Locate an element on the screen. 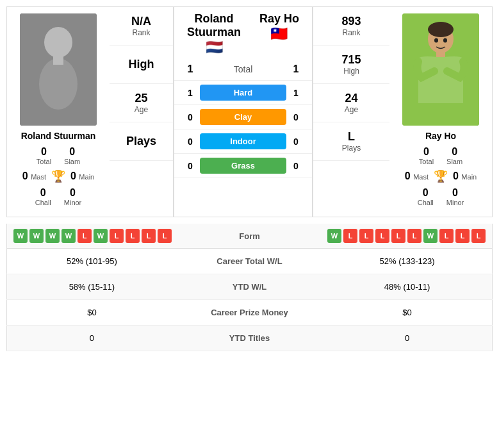 The height and width of the screenshot is (448, 499). stat-left-val: $0 is located at coordinates (92, 313).